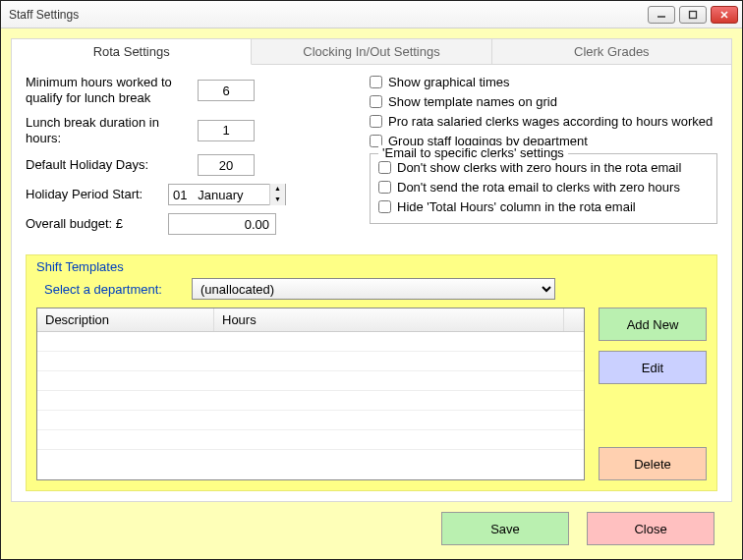  What do you see at coordinates (132, 52) in the screenshot?
I see `tab-rota-settings: Rota Settings` at bounding box center [132, 52].